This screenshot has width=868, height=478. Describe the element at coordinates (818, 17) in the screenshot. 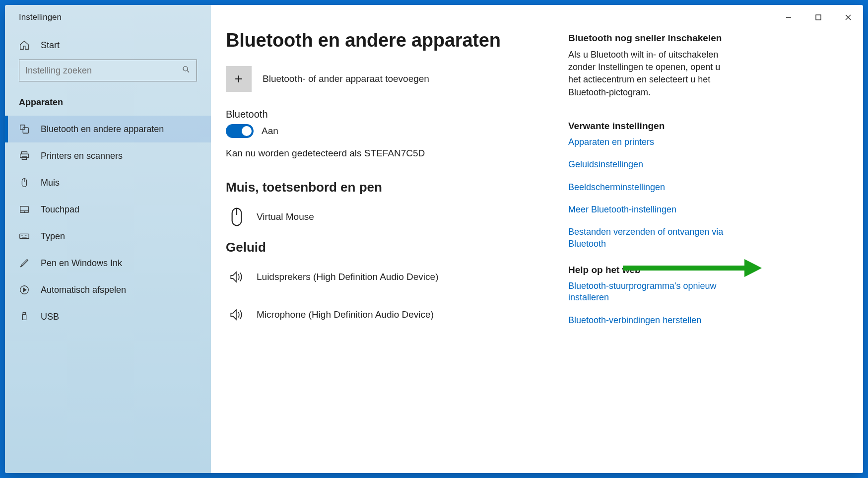

I see `window-controls` at that location.